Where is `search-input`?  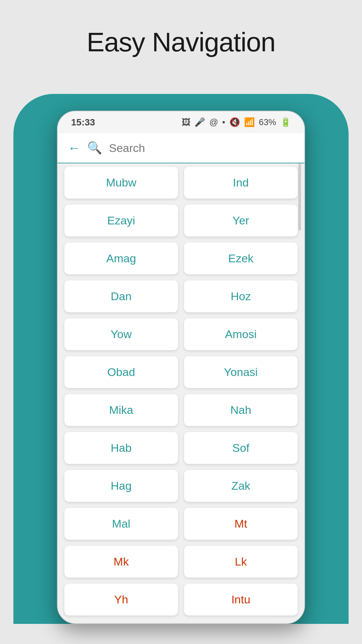
search-input is located at coordinates (202, 148).